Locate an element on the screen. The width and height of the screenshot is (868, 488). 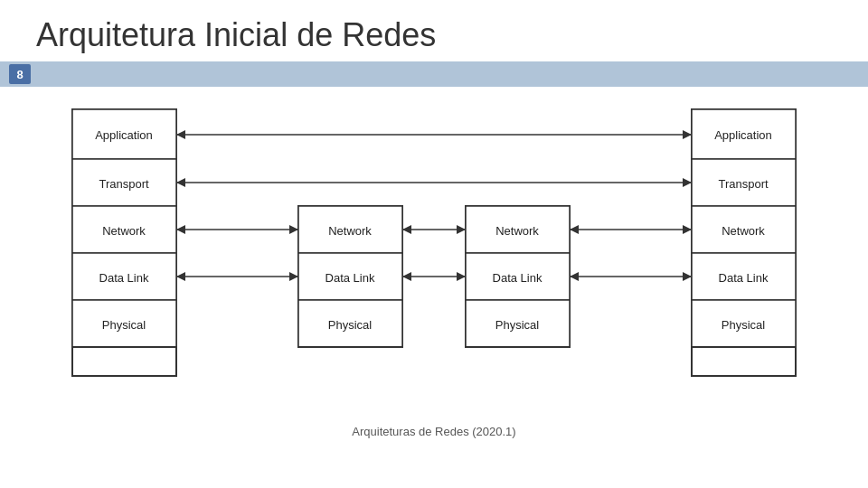
slide-number-bar: 8 is located at coordinates (434, 74).